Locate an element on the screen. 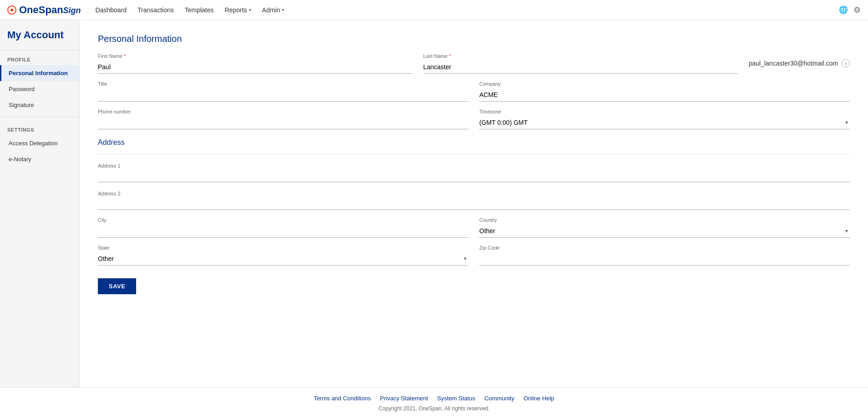 The image size is (868, 419). title-input is located at coordinates (283, 95).